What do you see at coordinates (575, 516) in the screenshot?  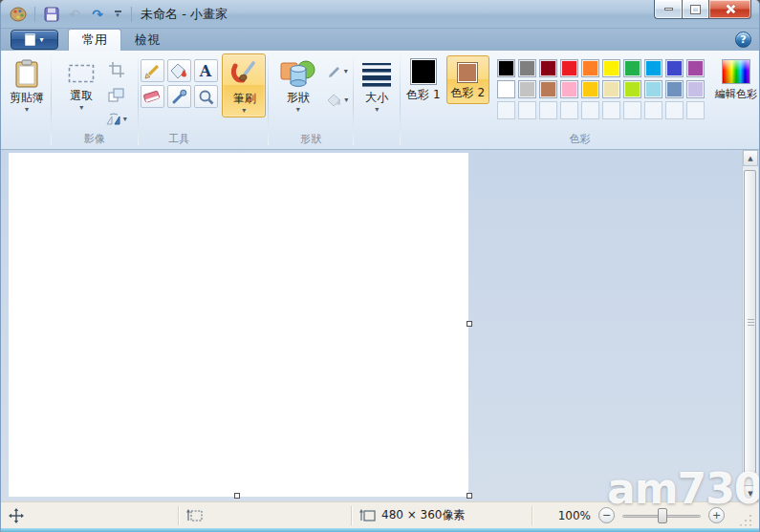 I see `zoom-level-value: 100%` at bounding box center [575, 516].